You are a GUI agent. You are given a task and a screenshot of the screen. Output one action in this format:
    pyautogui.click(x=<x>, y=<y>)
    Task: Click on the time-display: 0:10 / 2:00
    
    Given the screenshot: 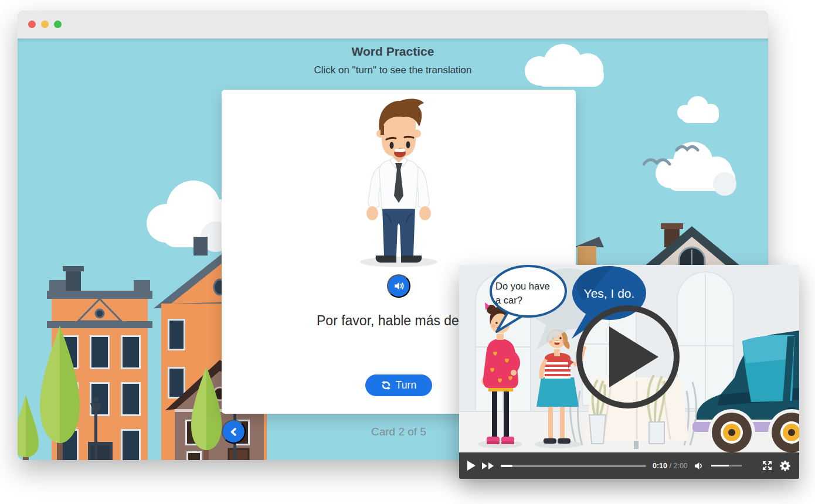 What is the action you would take?
    pyautogui.click(x=670, y=466)
    